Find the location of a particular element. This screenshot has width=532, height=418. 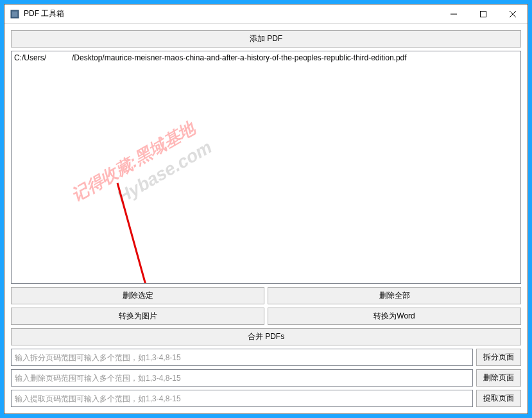

convert-word-button: 转换为Word is located at coordinates (394, 316).